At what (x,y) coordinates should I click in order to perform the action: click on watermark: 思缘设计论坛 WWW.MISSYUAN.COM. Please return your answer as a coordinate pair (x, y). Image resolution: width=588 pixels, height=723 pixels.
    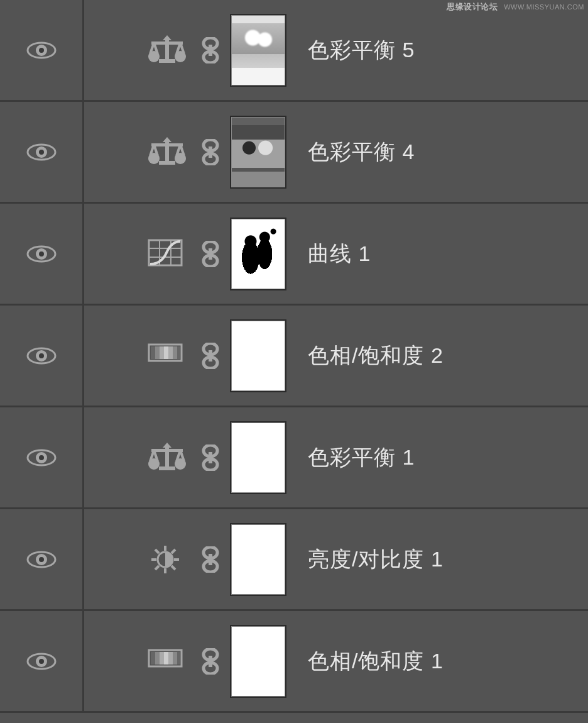
    Looking at the image, I should click on (515, 7).